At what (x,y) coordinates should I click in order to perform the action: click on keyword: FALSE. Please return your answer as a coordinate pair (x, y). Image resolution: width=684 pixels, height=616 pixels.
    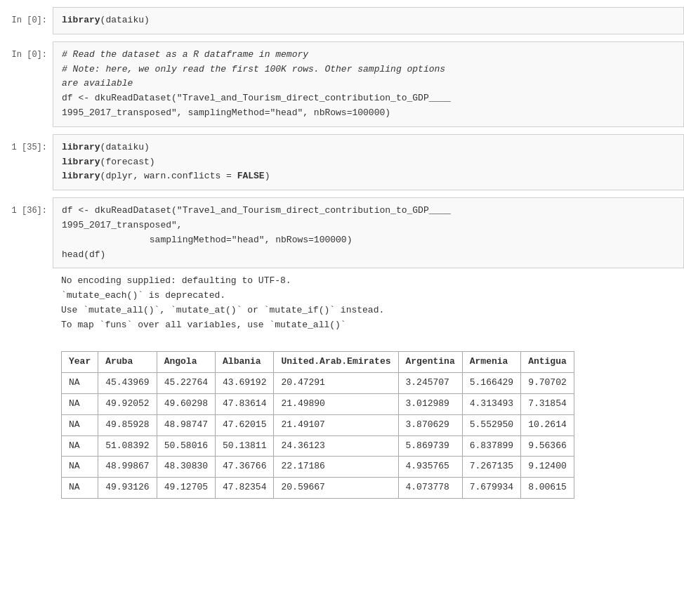
    Looking at the image, I should click on (251, 176).